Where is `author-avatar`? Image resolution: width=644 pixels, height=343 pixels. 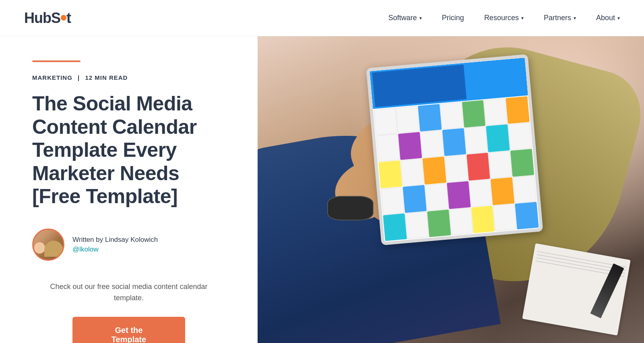 author-avatar is located at coordinates (48, 245).